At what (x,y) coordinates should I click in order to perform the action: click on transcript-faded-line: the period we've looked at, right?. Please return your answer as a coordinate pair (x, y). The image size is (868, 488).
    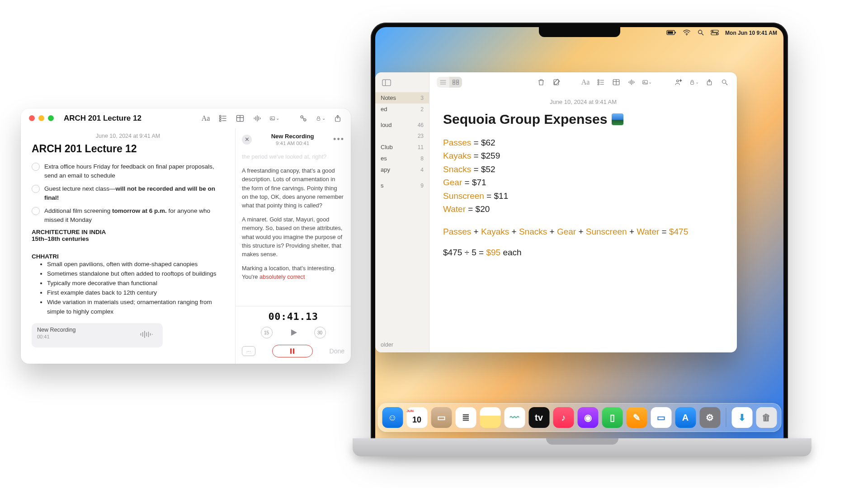
    Looking at the image, I should click on (293, 156).